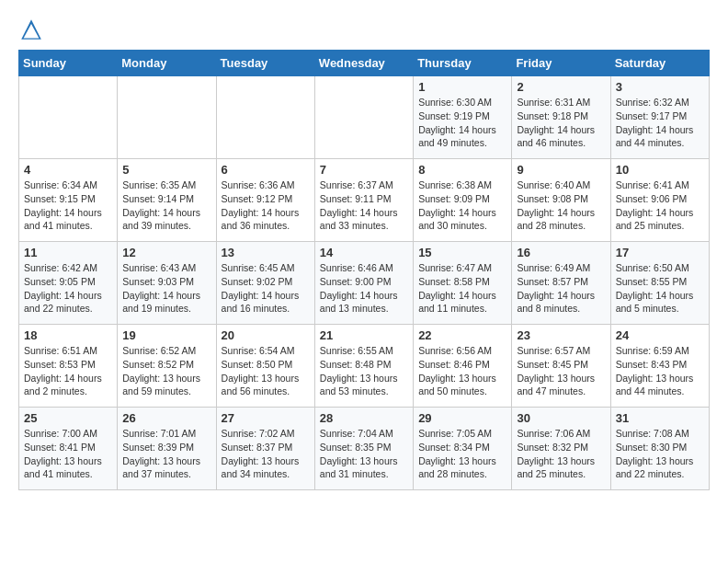 The height and width of the screenshot is (563, 728). I want to click on day-number: 16, so click(561, 252).